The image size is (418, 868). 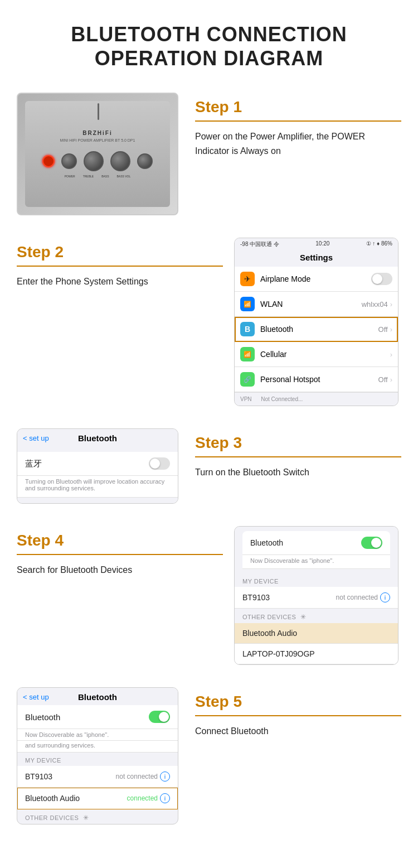 I want to click on bt5-sublabel: and surrounding services., so click(x=98, y=746).